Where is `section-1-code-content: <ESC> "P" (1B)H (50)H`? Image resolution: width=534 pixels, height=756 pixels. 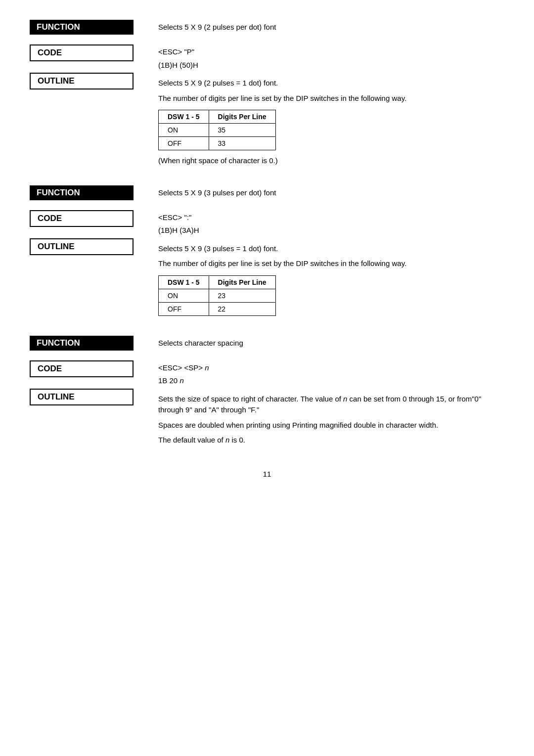
section-1-code-content: <ESC> "P" (1B)H (50)H is located at coordinates (331, 58).